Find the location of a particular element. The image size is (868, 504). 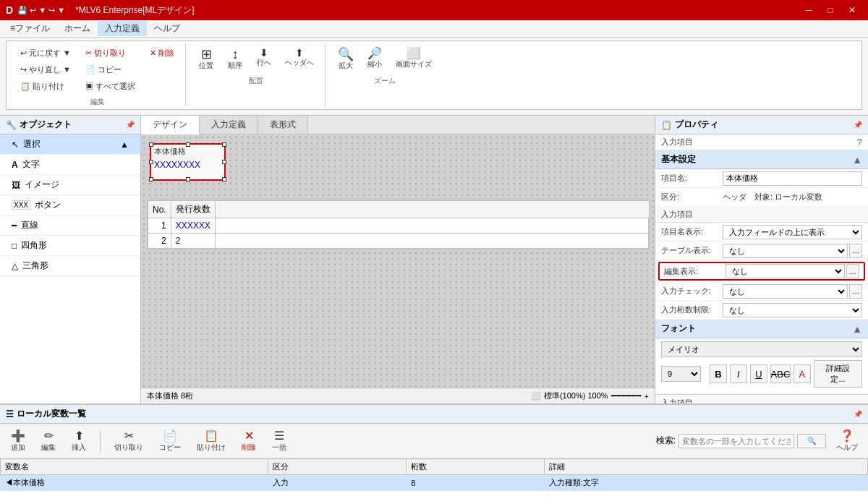

search-button: 🔍 is located at coordinates (812, 441).